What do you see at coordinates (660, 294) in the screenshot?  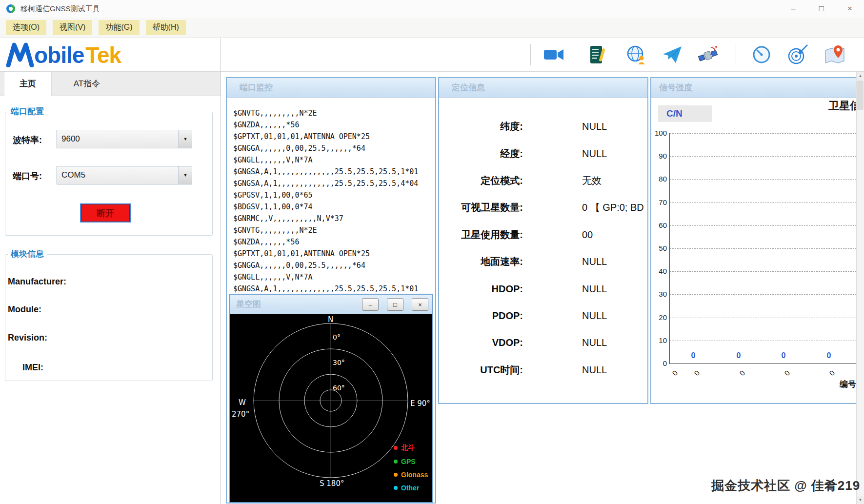 I see `y-tick-label: 30` at bounding box center [660, 294].